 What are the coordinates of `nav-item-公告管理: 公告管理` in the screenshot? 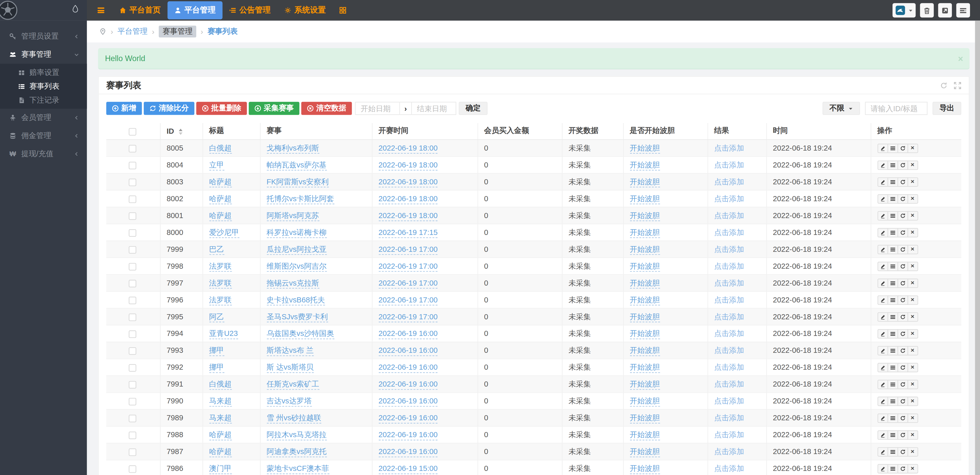 It's located at (250, 10).